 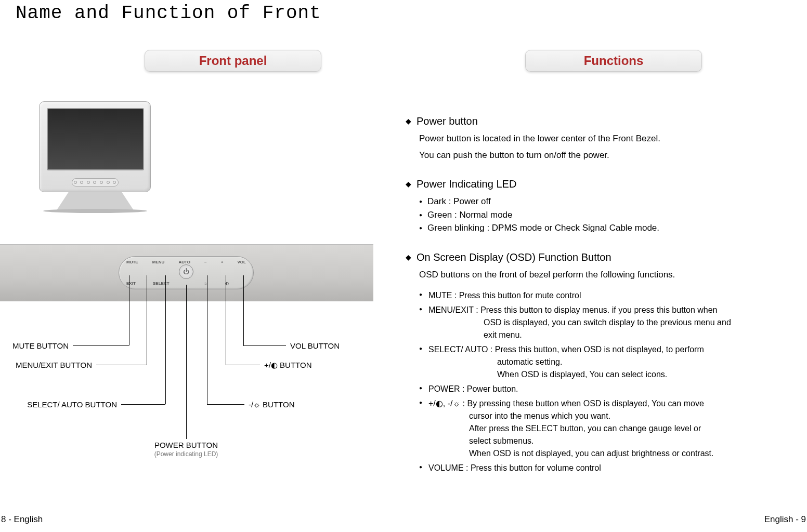 What do you see at coordinates (607, 139) in the screenshot?
I see `function-power-line1: Power button is located in the lower cen…` at bounding box center [607, 139].